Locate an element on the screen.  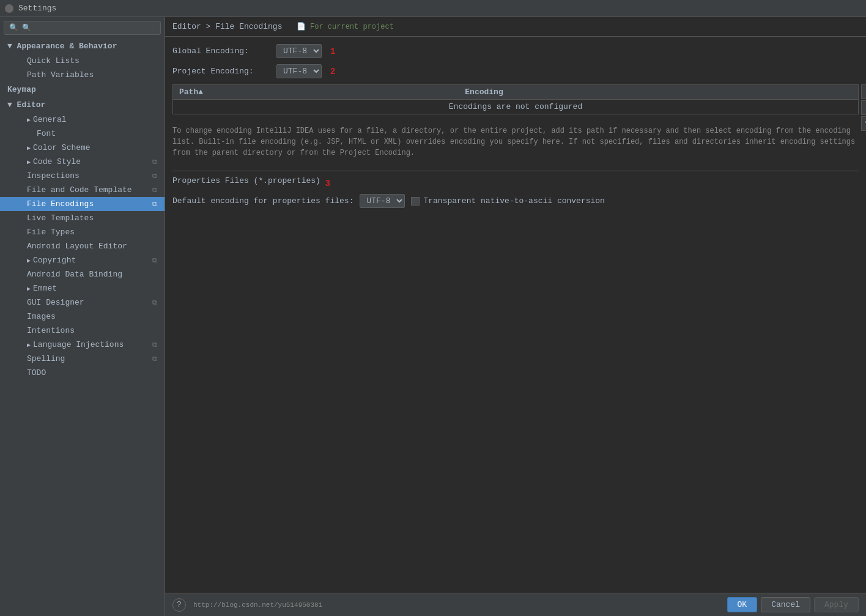
project-encoding-label: Project Encoding: is located at coordinates (221, 71).